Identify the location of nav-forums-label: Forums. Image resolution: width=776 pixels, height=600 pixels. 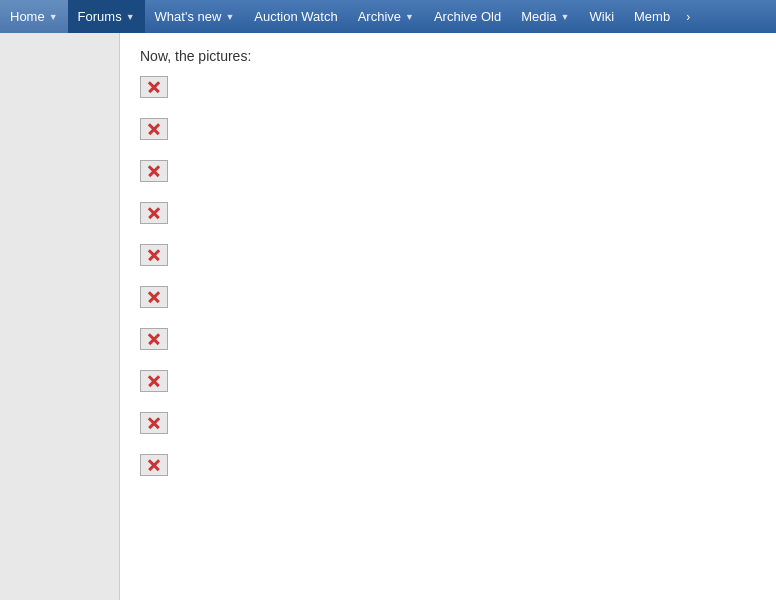
(100, 16).